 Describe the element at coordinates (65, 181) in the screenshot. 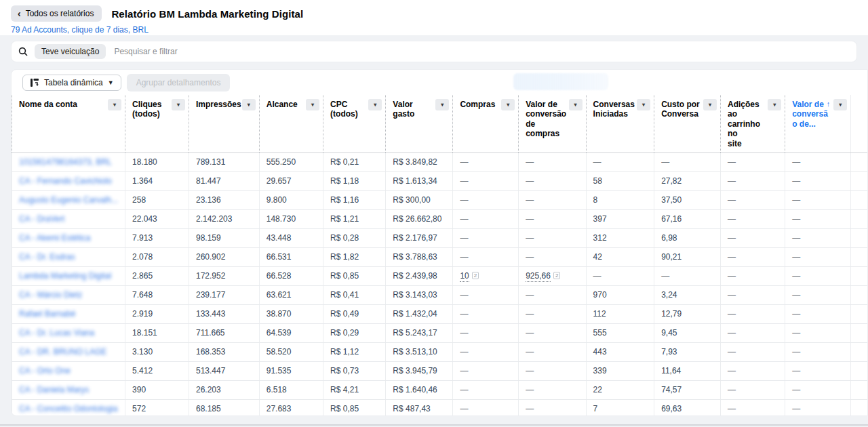

I see `account-name-link: CA - Fernando Cavichiolo` at that location.